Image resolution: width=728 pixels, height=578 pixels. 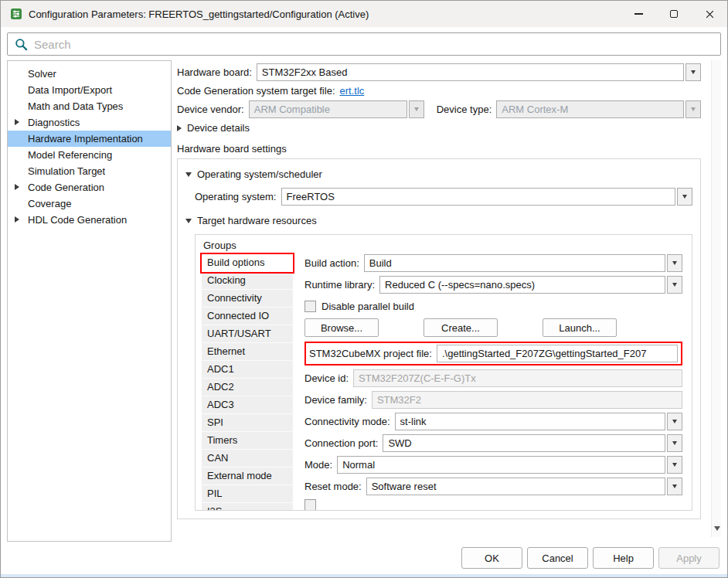 I want to click on device-type-select: ARM Cortex-M, so click(x=590, y=110).